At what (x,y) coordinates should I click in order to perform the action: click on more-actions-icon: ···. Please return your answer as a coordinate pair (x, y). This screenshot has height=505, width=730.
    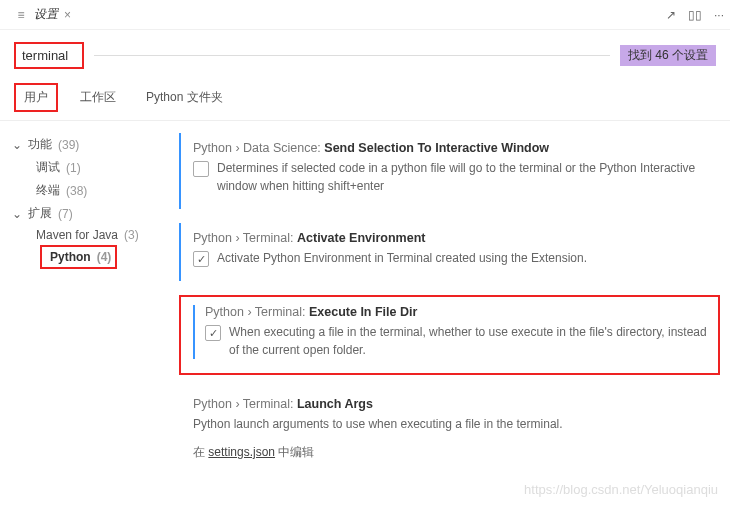
    Looking at the image, I should click on (719, 15).